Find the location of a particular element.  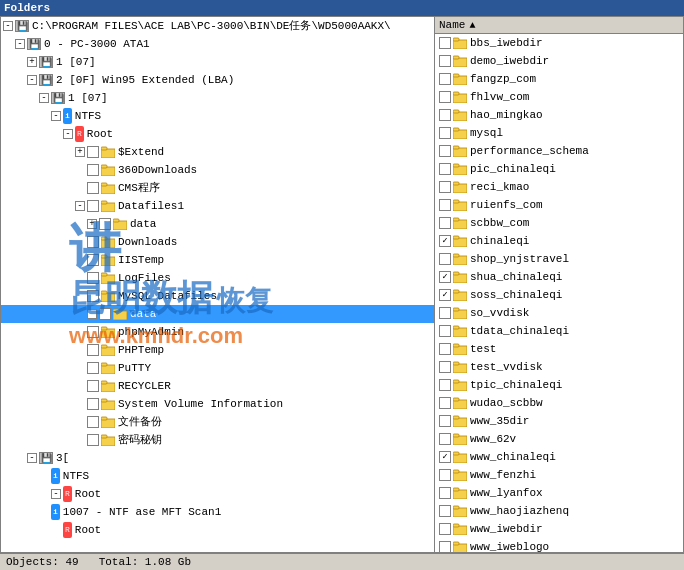

tree-item: -💾2 [0F] Win95 Extended (LBA) is located at coordinates (218, 80).